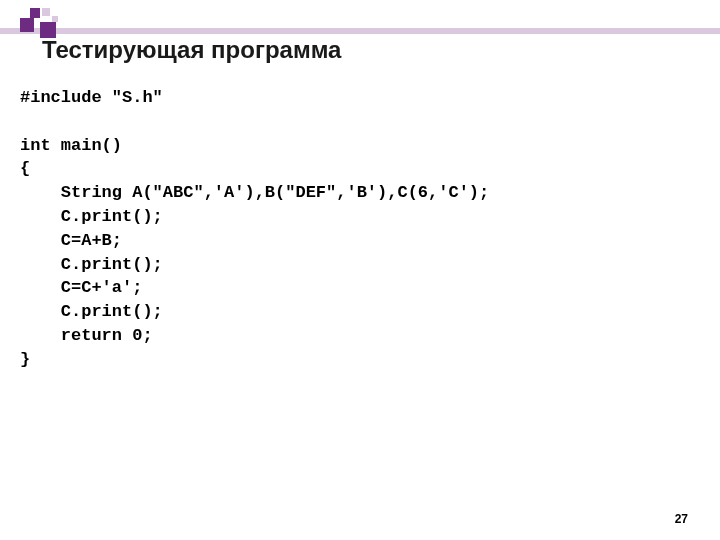 Image resolution: width=720 pixels, height=540 pixels. Describe the element at coordinates (81, 288) in the screenshot. I see `code-line: C=C+'a';` at that location.